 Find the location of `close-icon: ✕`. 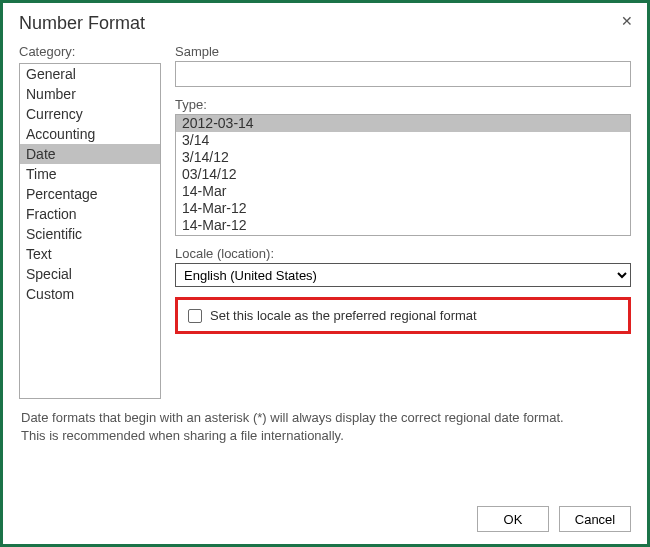

close-icon: ✕ is located at coordinates (627, 21).